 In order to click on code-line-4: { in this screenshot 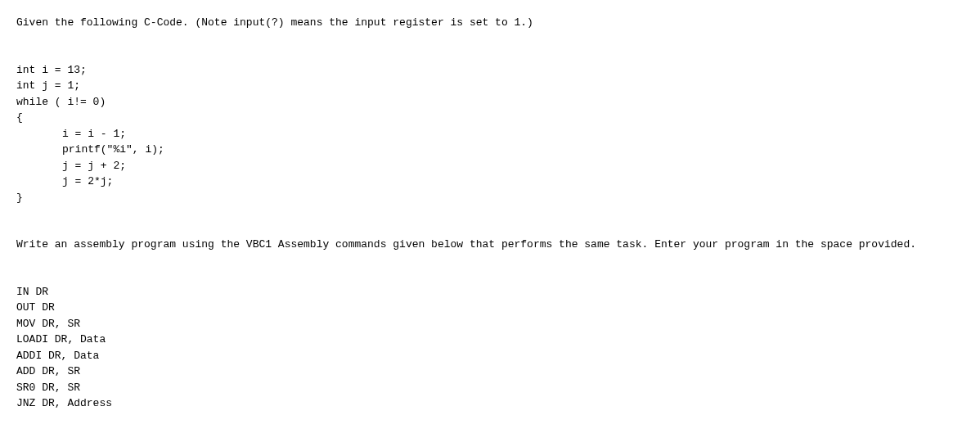, I will do `click(490, 118)`.